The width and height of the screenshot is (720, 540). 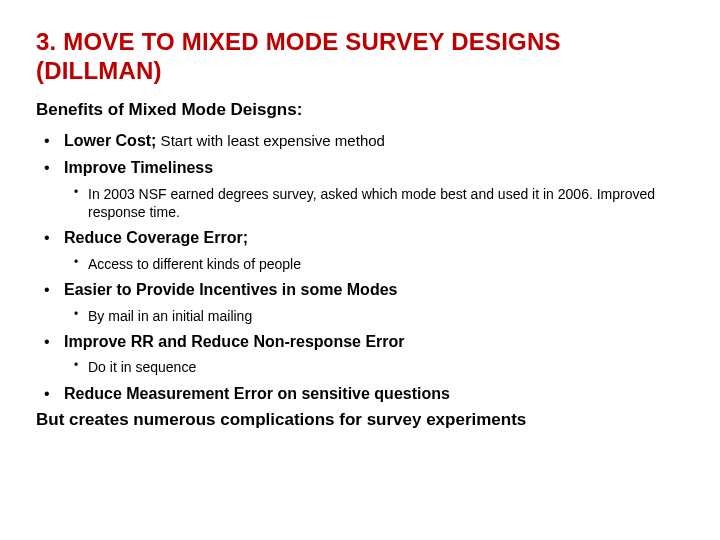 What do you see at coordinates (234, 342) in the screenshot?
I see `item-bold: Improve RR and Reduce Non-response Error` at bounding box center [234, 342].